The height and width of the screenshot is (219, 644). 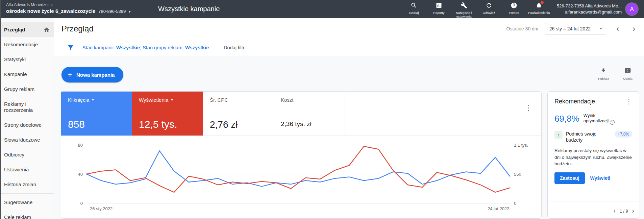 I want to click on download-button: Pobierz, so click(x=603, y=74).